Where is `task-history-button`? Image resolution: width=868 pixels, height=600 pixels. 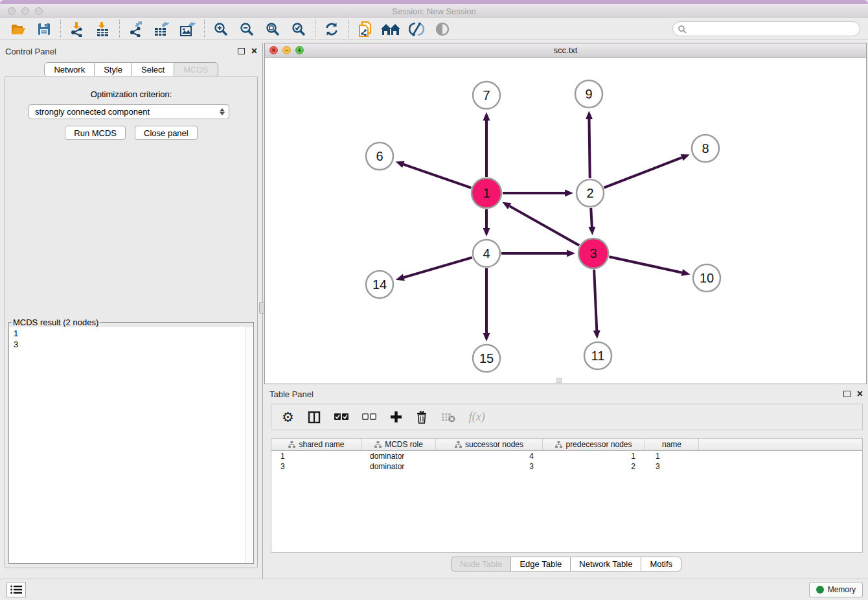
task-history-button is located at coordinates (16, 590).